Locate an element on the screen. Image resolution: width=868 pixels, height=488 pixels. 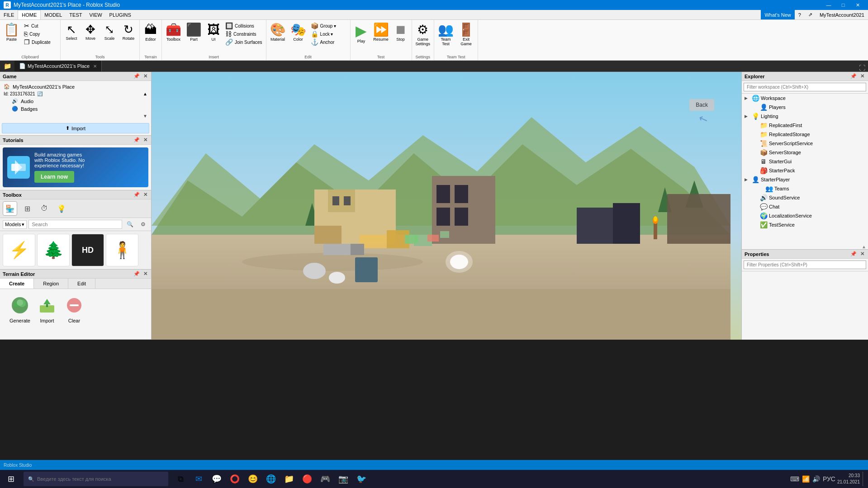
material-button: 🎨 Material is located at coordinates (278, 33).